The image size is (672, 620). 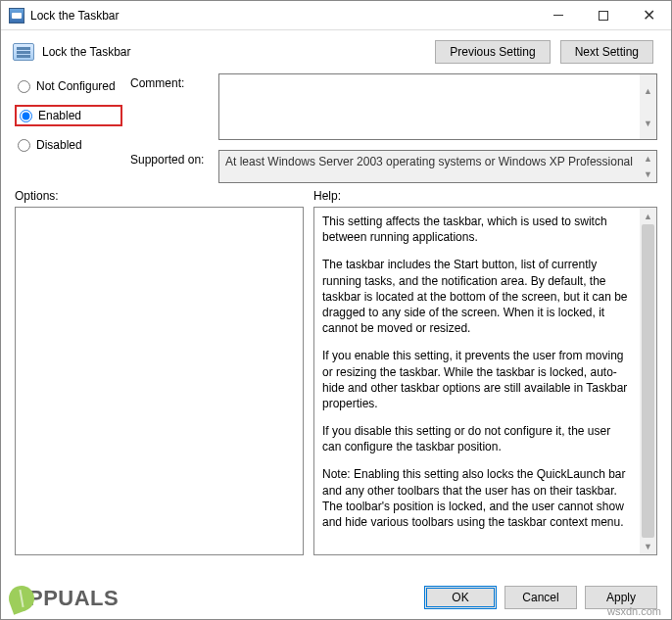 What do you see at coordinates (486, 196) in the screenshot?
I see `help-label: Help:` at bounding box center [486, 196].